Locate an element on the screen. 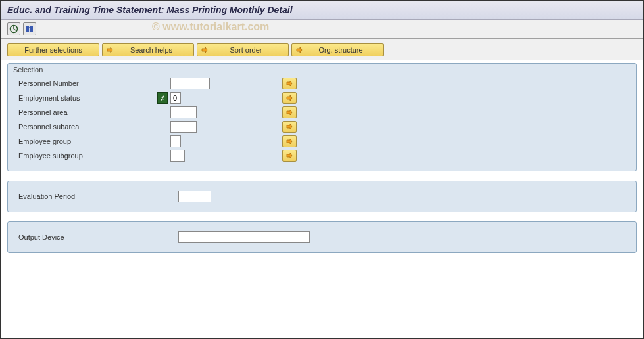 This screenshot has height=339, width=644. evaluation-period-group: Evaluation Period is located at coordinates (322, 196).